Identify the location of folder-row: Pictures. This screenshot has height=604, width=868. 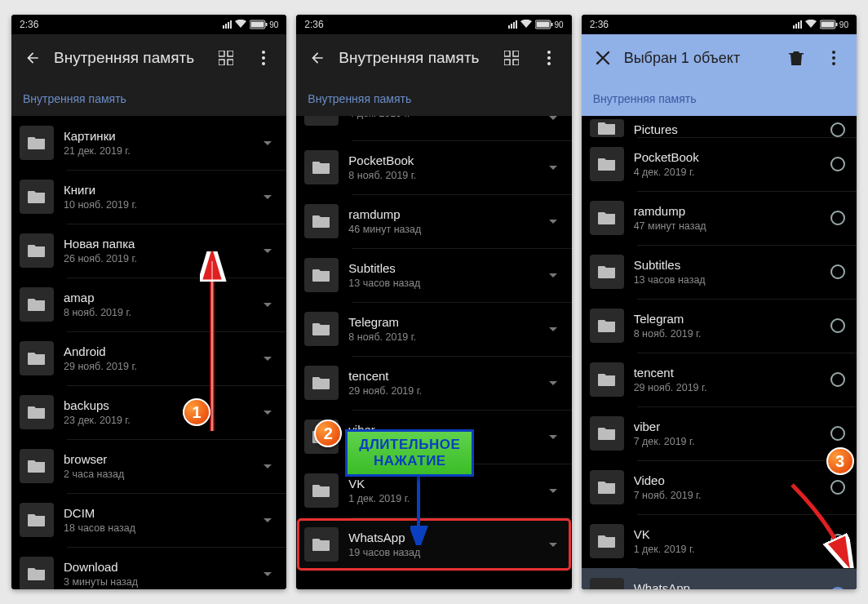
(720, 127).